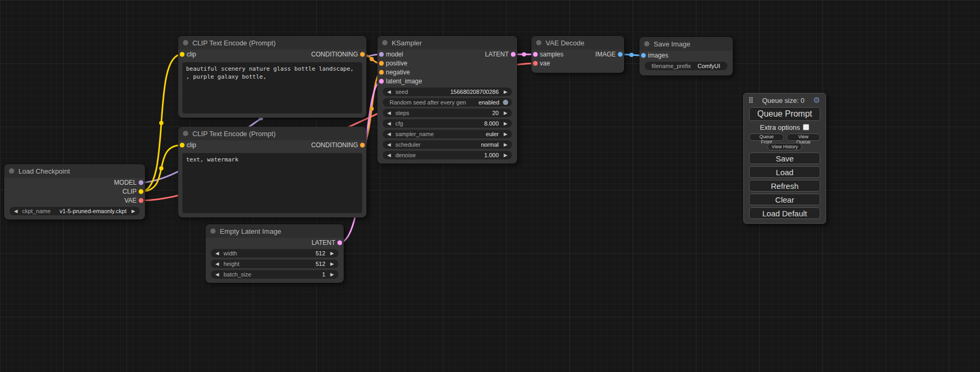  What do you see at coordinates (620, 54) in the screenshot?
I see `output-port-image` at bounding box center [620, 54].